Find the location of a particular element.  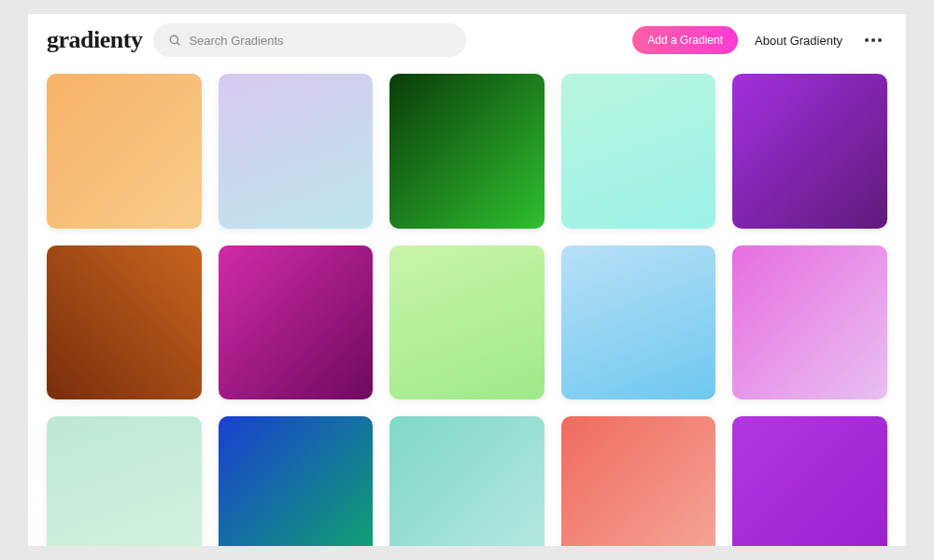

search-input is located at coordinates (319, 41).